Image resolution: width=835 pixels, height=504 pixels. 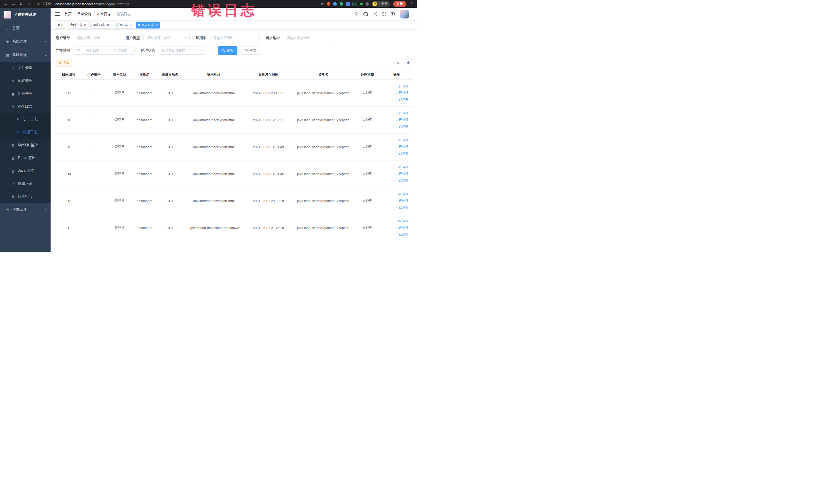 I want to click on sidebar-item-dev-tools: ⚒研发工具▾, so click(x=25, y=209).